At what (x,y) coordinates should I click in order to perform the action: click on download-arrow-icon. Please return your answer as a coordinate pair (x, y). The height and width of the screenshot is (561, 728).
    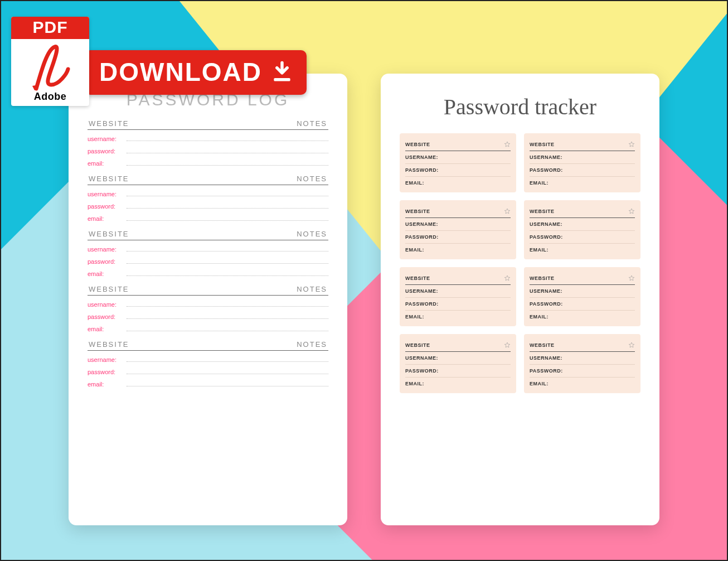
    Looking at the image, I should click on (282, 72).